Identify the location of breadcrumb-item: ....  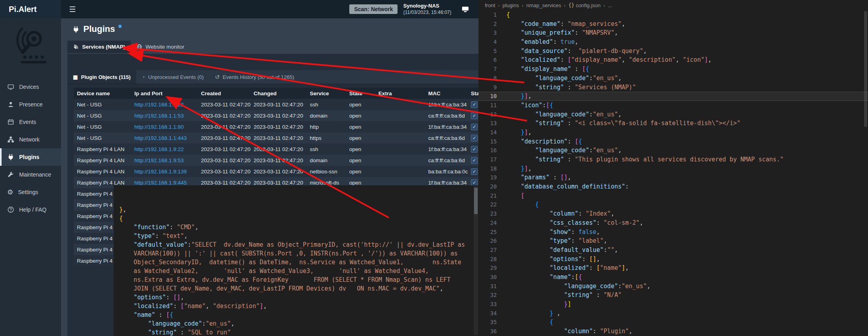
(610, 6).